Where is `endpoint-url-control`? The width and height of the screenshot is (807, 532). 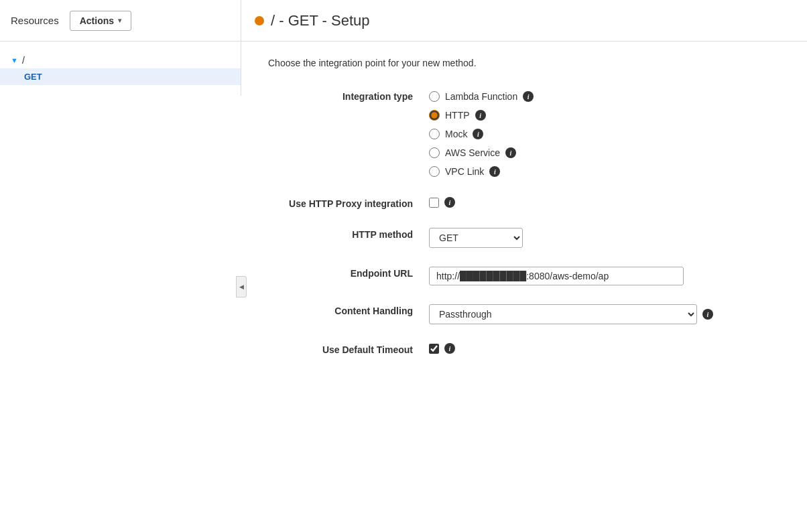 endpoint-url-control is located at coordinates (556, 276).